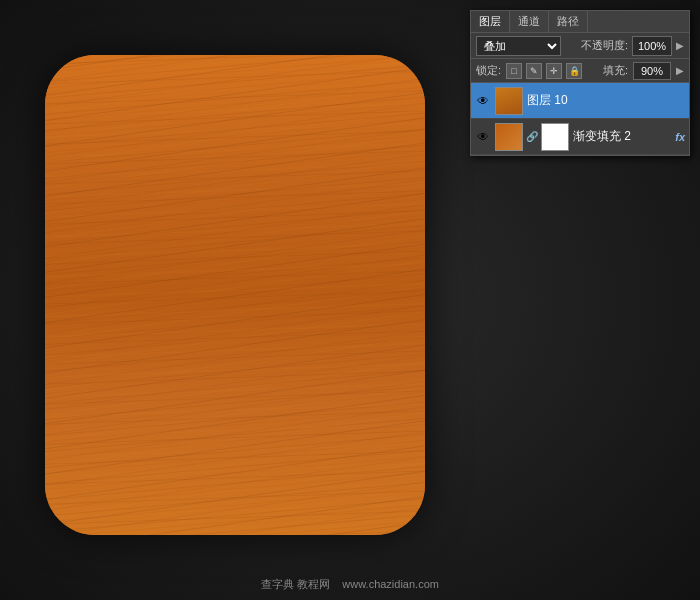 This screenshot has width=700, height=600. Describe the element at coordinates (580, 83) in the screenshot. I see `layers-panel: 图层 通道 路径 叠加 不透明度: 100% ▶ 锁定: □ ✎ ✛ 🔒 填充:…` at that location.